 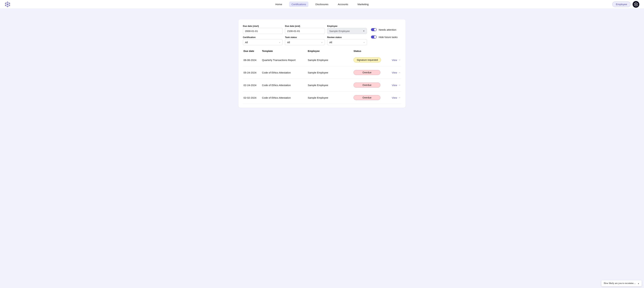 What do you see at coordinates (305, 26) in the screenshot?
I see `due-end-label: Due date (end)` at bounding box center [305, 26].